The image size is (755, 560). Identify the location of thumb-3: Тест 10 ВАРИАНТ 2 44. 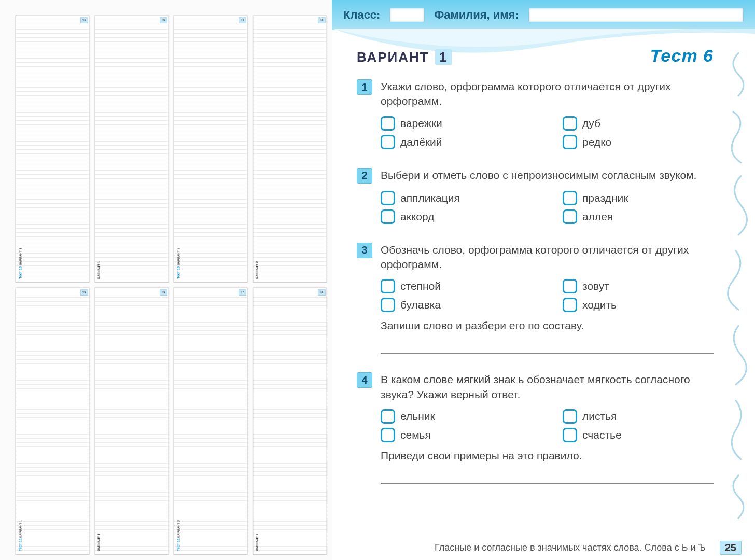
(211, 149).